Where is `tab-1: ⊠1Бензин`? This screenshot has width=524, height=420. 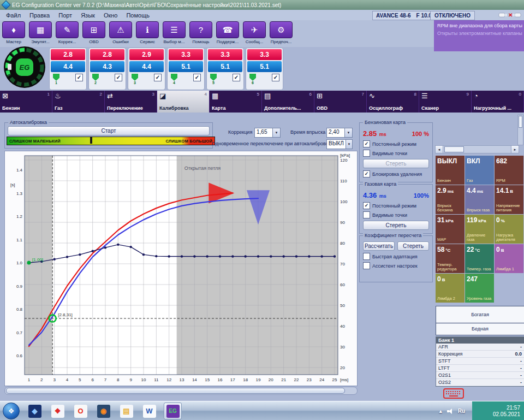
tab-1: ⊠1Бензин is located at coordinates (26, 102).